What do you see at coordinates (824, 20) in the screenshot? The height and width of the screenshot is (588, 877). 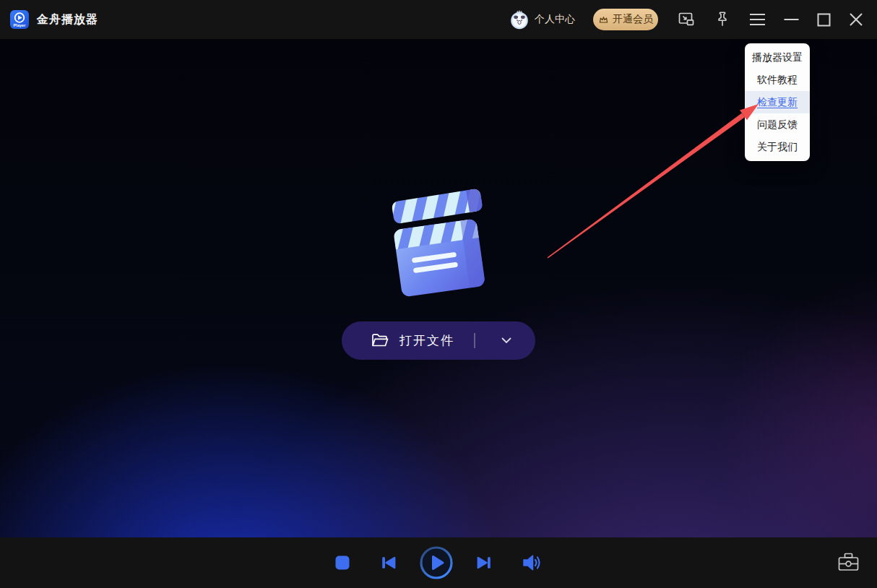 I see `maximize-icon` at bounding box center [824, 20].